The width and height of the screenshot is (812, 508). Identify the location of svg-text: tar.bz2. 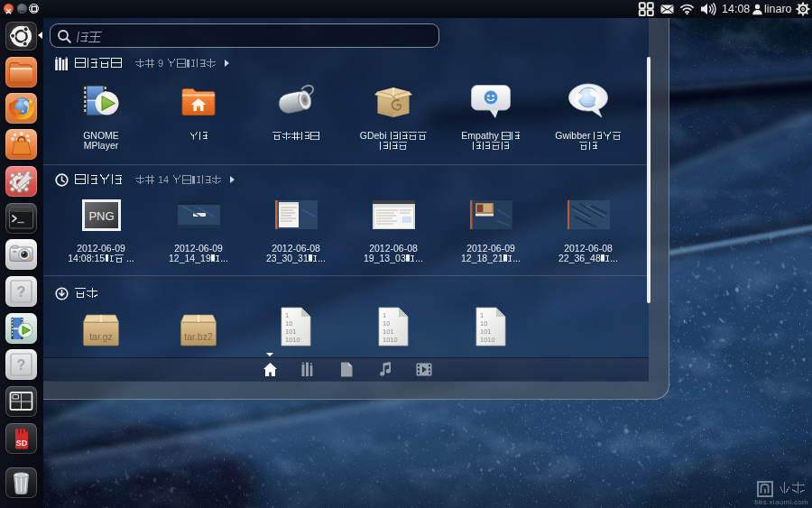
(198, 337).